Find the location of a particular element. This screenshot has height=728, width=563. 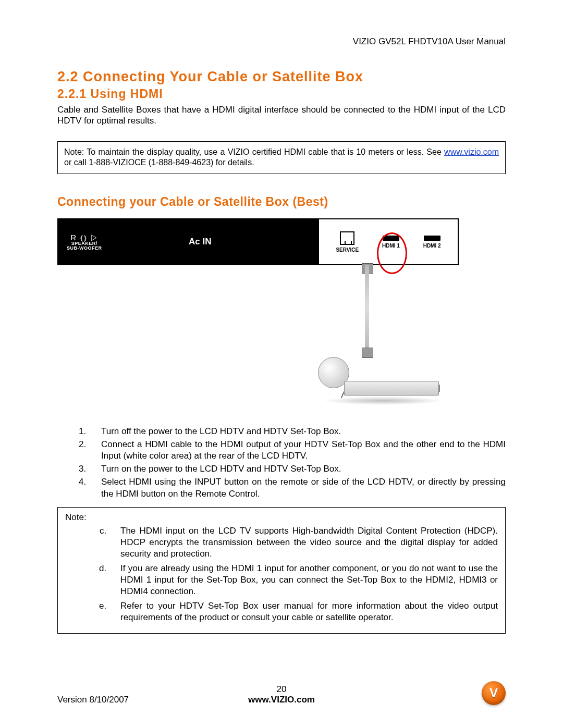

doc-title: VIZIO GV52L FHDTV10A User Manual is located at coordinates (282, 42).